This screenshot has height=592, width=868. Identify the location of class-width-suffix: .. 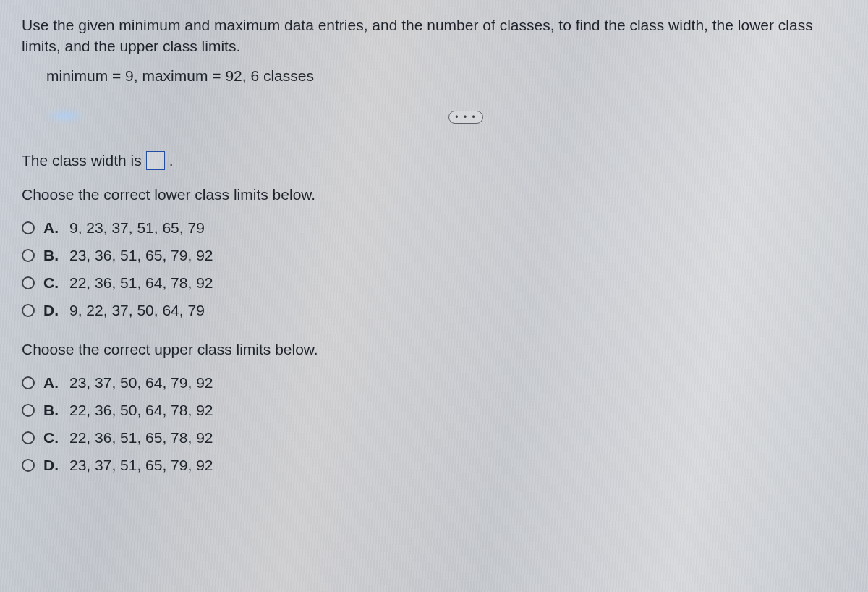
(171, 161).